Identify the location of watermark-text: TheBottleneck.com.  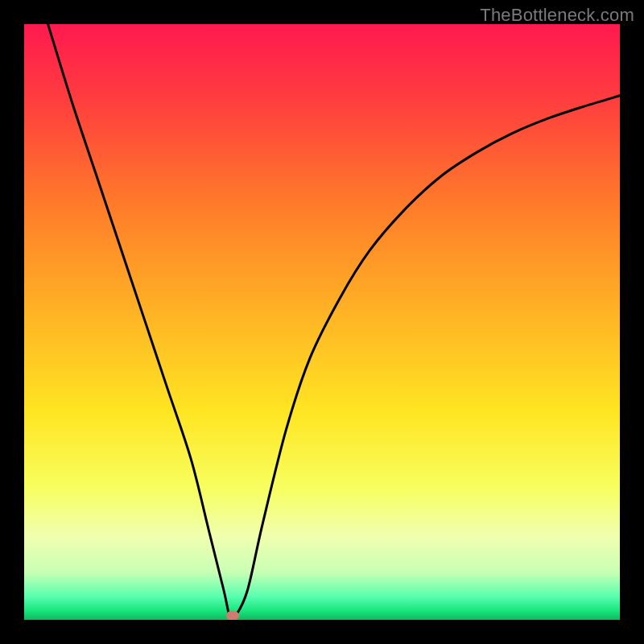
(557, 15).